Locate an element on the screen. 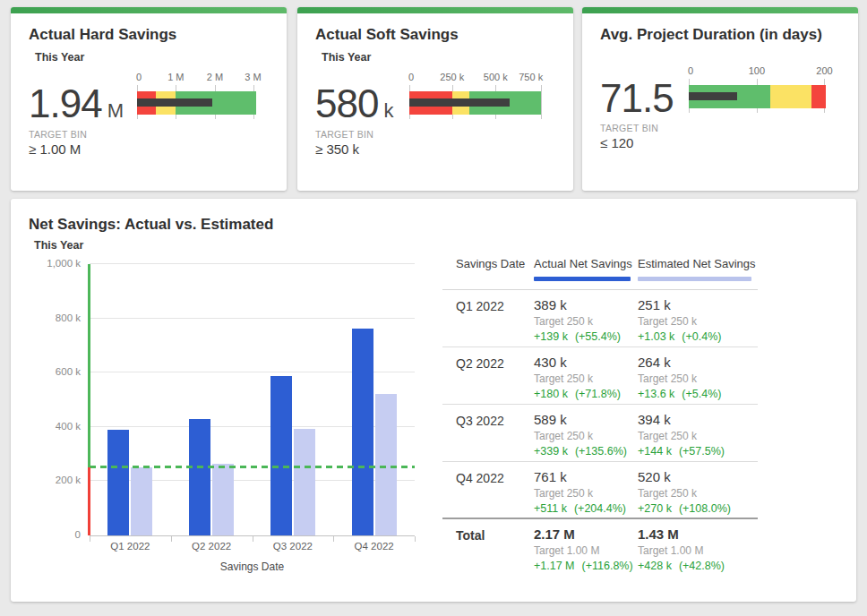 This screenshot has height=616, width=867. estimated-variance: +428 k(+42.8%) is located at coordinates (698, 566).